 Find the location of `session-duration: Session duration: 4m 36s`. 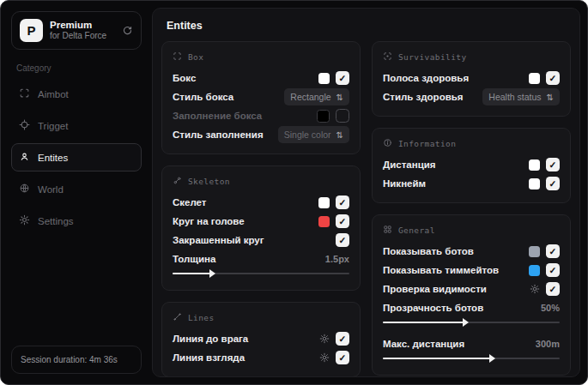

session-duration: Session duration: 4m 36s is located at coordinates (76, 360).